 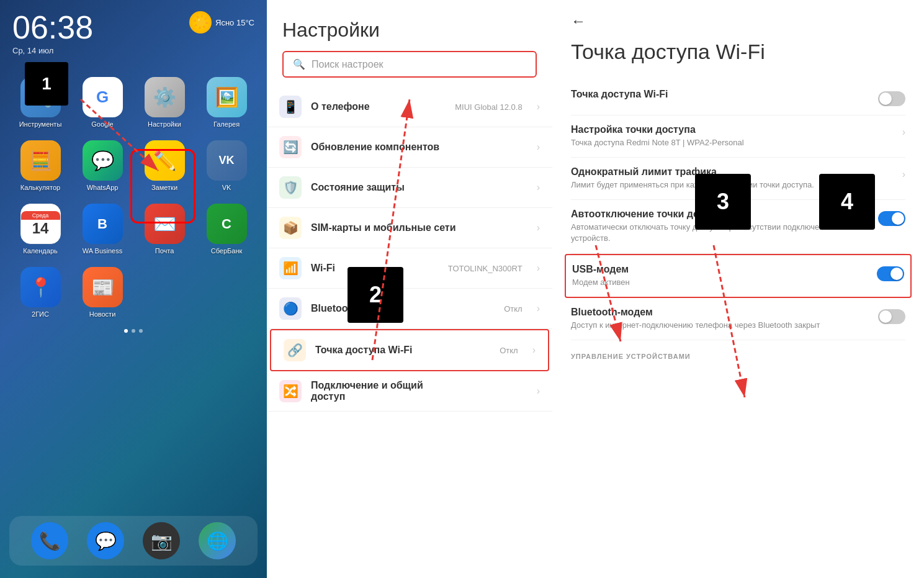 What do you see at coordinates (403, 350) in the screenshot?
I see `hotspot-text: Точка доступа Wi-Fi` at bounding box center [403, 350].